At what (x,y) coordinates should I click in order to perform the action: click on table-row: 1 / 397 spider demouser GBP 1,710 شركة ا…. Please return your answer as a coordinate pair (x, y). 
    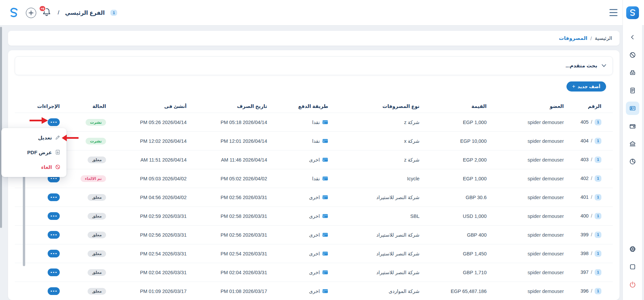
    Looking at the image, I should click on (314, 272).